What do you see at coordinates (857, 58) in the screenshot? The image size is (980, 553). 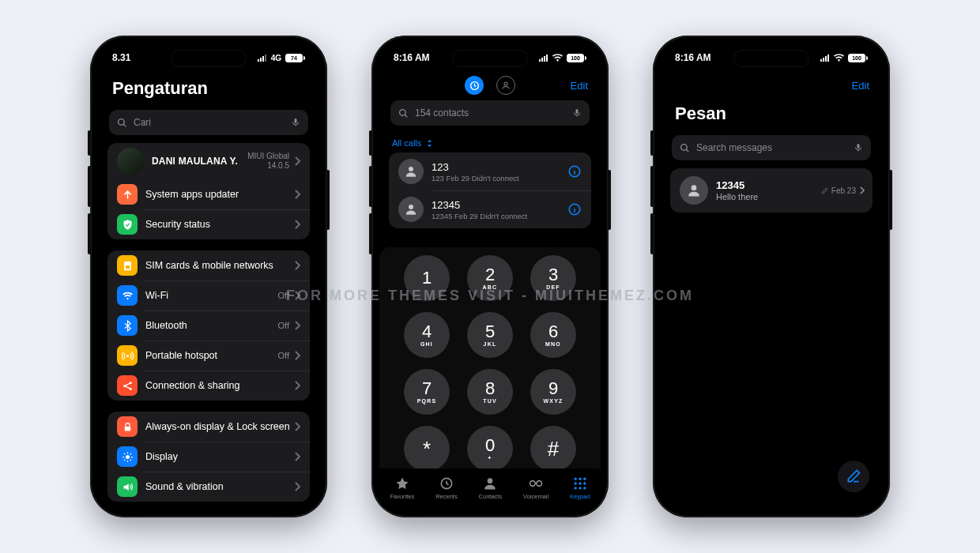 I see `battery-icon: 100` at bounding box center [857, 58].